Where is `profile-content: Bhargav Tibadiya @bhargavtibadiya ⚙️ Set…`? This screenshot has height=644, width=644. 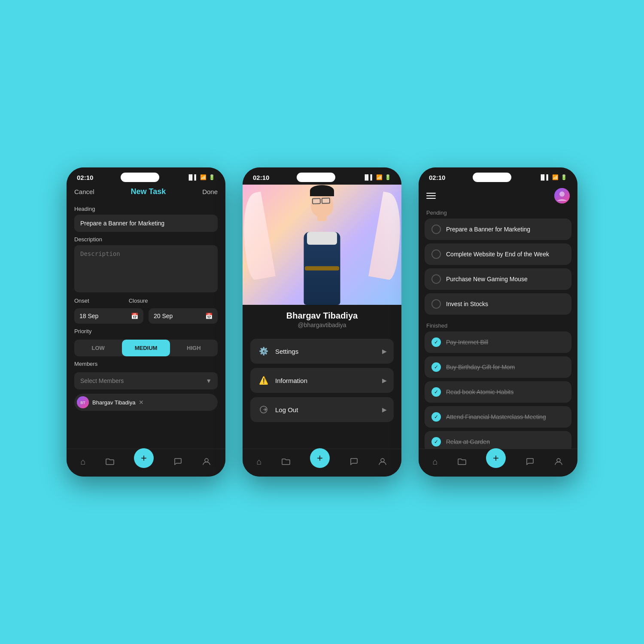
profile-content: Bhargav Tibadiya @bhargavtibadiya ⚙️ Set… is located at coordinates (322, 317).